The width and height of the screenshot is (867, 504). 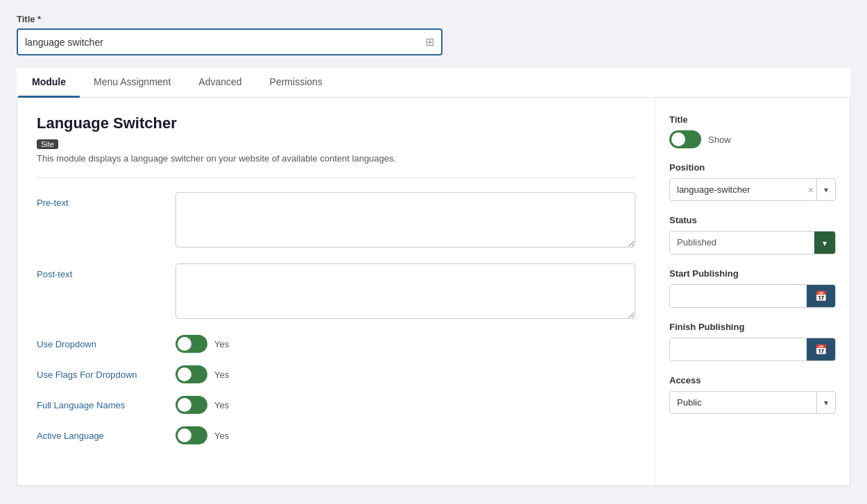 What do you see at coordinates (753, 234) in the screenshot?
I see `status-field-group: Status Published ▾` at bounding box center [753, 234].